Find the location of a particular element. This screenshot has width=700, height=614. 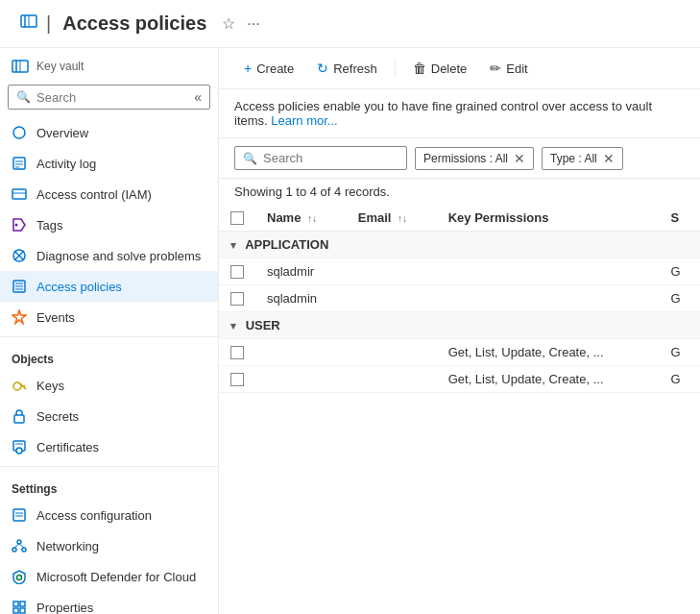

row1-key-permissions is located at coordinates (548, 272).